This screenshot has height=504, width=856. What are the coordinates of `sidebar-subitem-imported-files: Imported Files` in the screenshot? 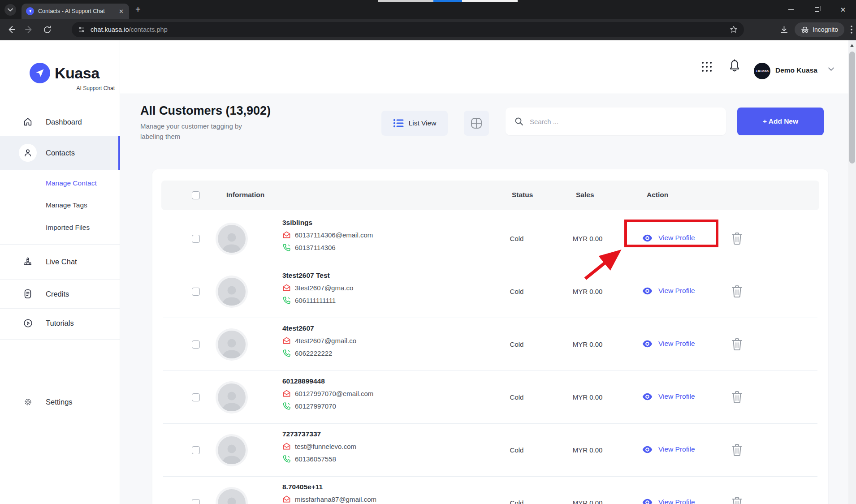 It's located at (68, 228).